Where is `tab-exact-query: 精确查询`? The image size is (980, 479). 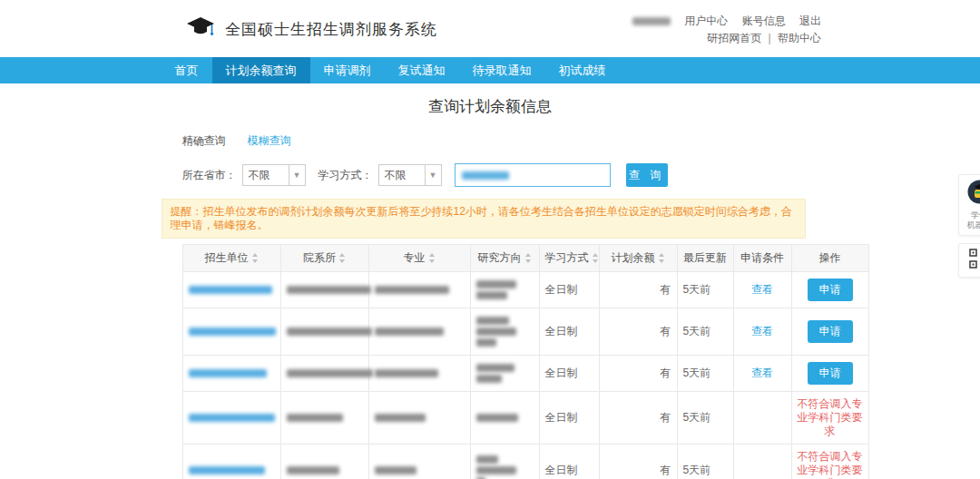 tab-exact-query: 精确查询 is located at coordinates (204, 142).